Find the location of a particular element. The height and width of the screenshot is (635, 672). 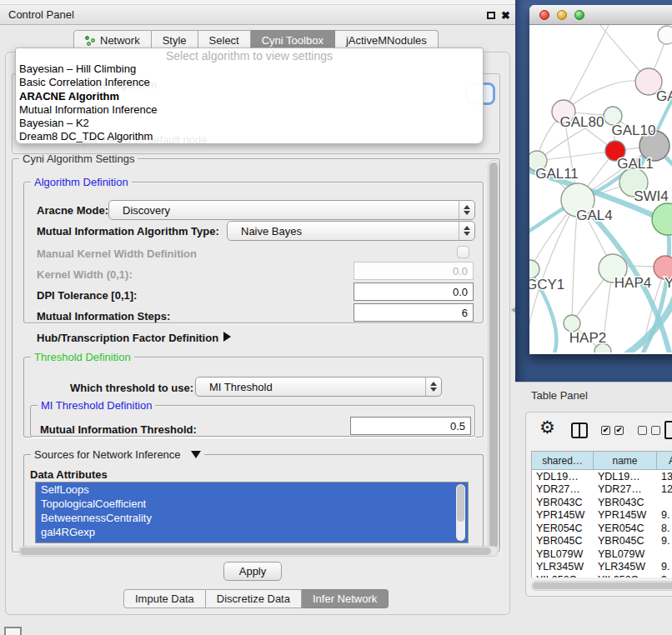

network-node-label: HAP4 is located at coordinates (633, 283).